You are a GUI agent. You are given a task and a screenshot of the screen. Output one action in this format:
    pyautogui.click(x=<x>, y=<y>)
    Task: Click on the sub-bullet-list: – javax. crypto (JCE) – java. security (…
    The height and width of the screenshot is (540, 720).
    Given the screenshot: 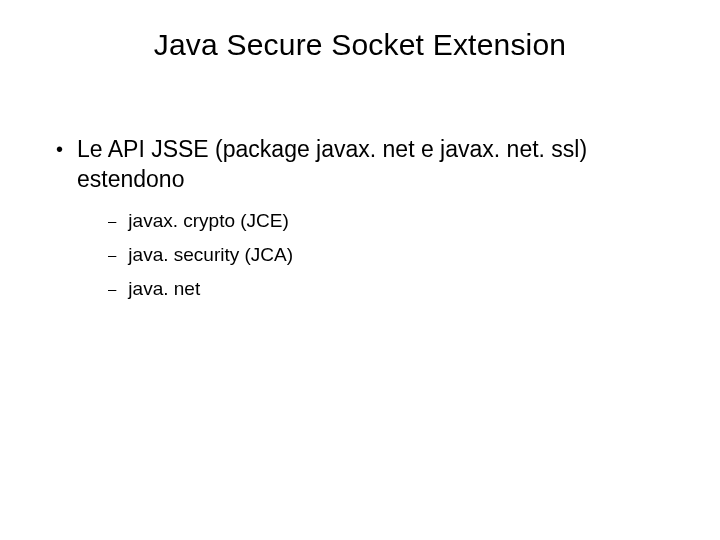 What is the action you would take?
    pyautogui.click(x=389, y=255)
    